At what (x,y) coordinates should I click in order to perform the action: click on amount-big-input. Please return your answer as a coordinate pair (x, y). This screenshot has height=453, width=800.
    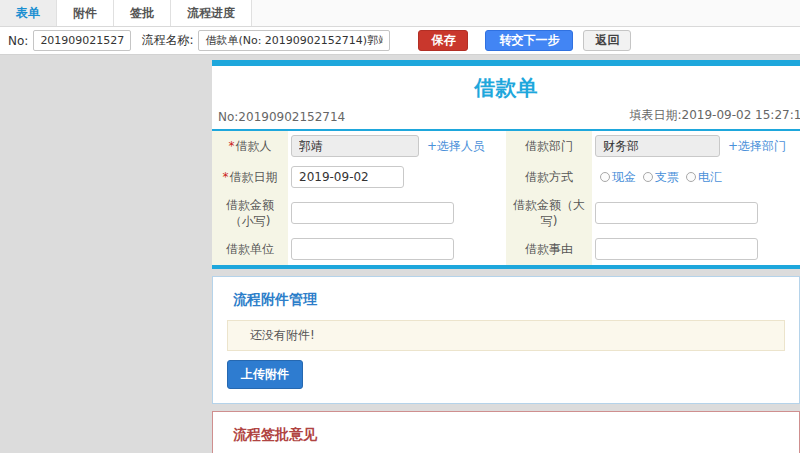
    Looking at the image, I should click on (676, 213).